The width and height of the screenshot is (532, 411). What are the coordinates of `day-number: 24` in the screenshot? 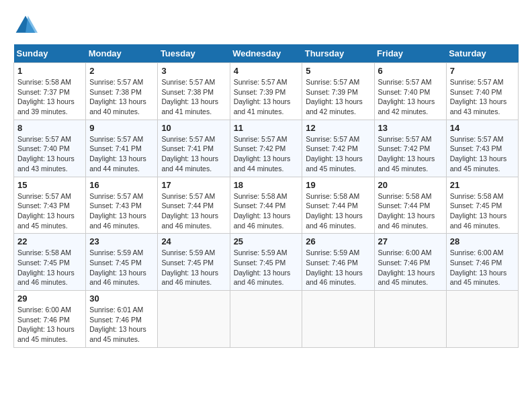 It's located at (193, 242).